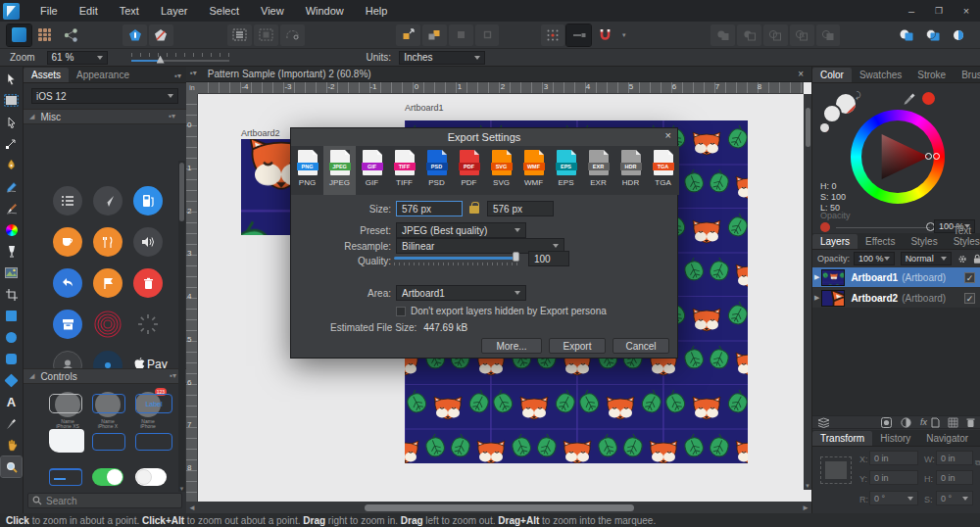  I want to click on bool-combine-button, so click(829, 35).